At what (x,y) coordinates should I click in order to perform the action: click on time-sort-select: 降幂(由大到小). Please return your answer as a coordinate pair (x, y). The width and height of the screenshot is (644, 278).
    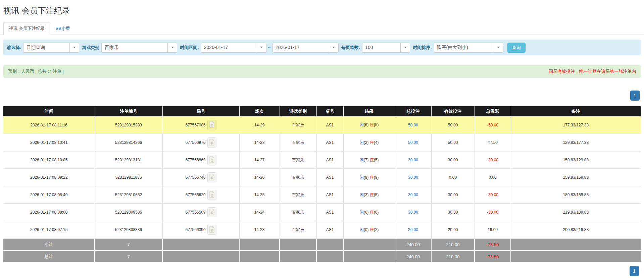
    Looking at the image, I should click on (468, 48).